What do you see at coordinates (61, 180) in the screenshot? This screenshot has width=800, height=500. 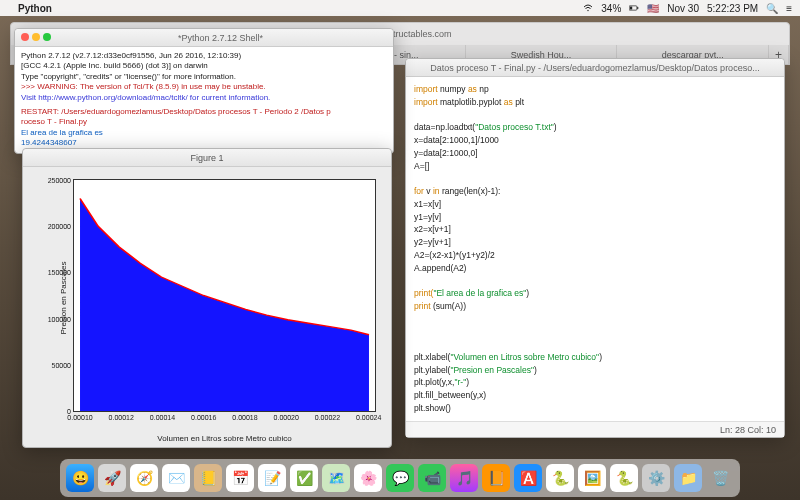 I see `ytick: 250000` at bounding box center [61, 180].